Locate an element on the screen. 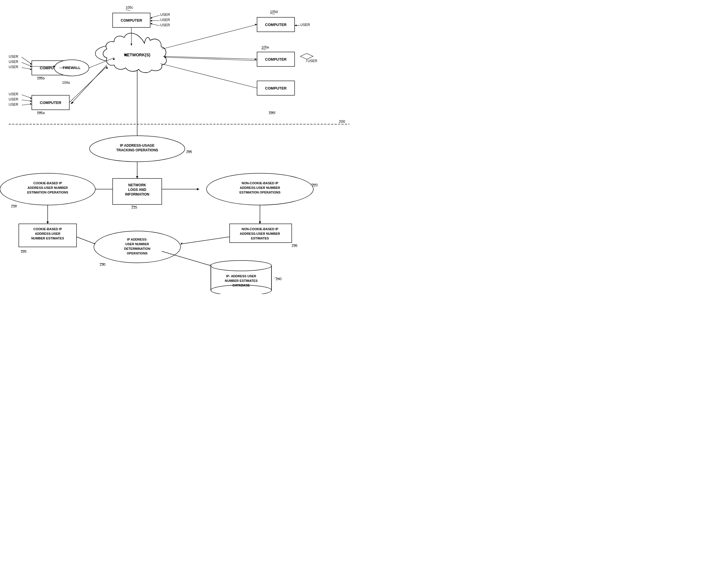  non-cookie-ops-label-3: ESTIMATION OPERATIONS is located at coordinates (260, 192).